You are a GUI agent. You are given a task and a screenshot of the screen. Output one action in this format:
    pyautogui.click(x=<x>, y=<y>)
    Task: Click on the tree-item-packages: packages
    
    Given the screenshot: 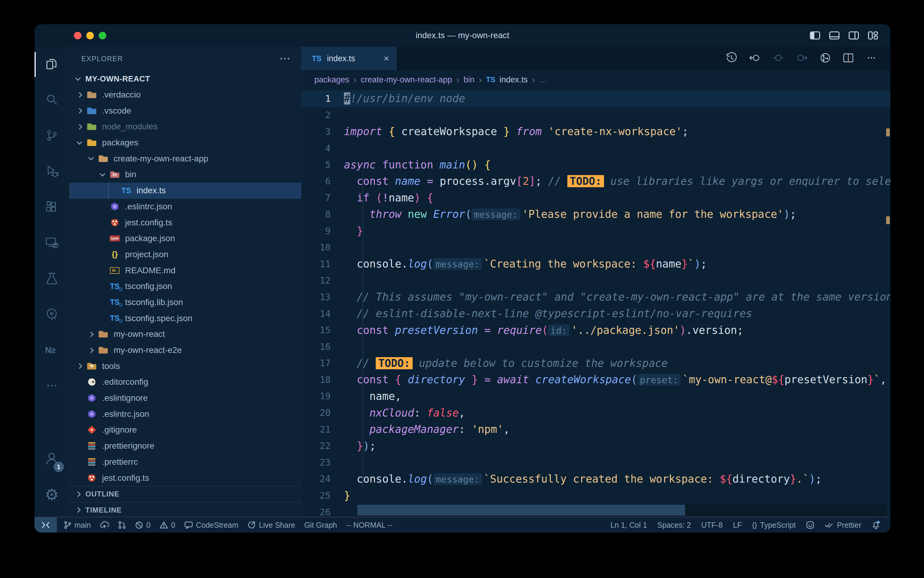 What is the action you would take?
    pyautogui.click(x=186, y=143)
    